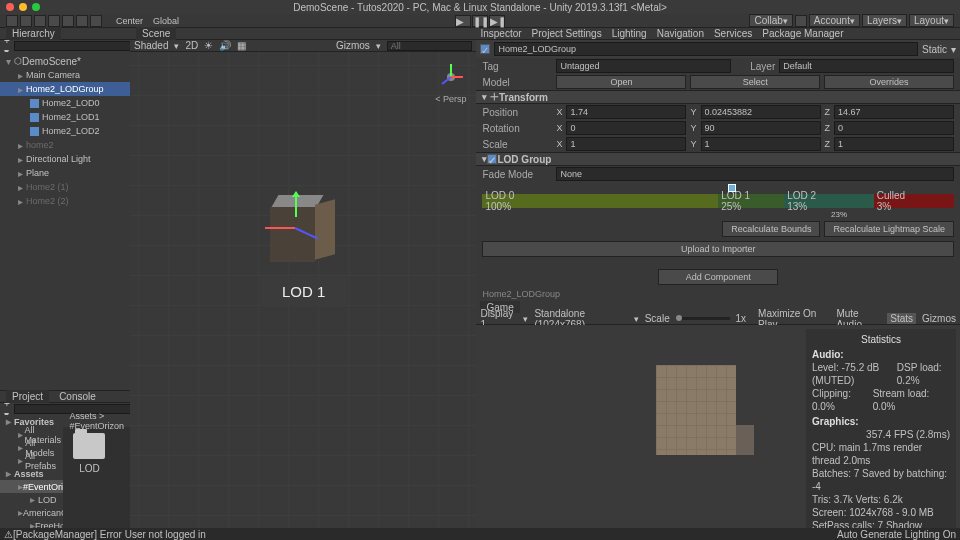 This screenshot has width=960, height=540. Describe the element at coordinates (732, 188) in the screenshot. I see `lod-camera-marker` at that location.